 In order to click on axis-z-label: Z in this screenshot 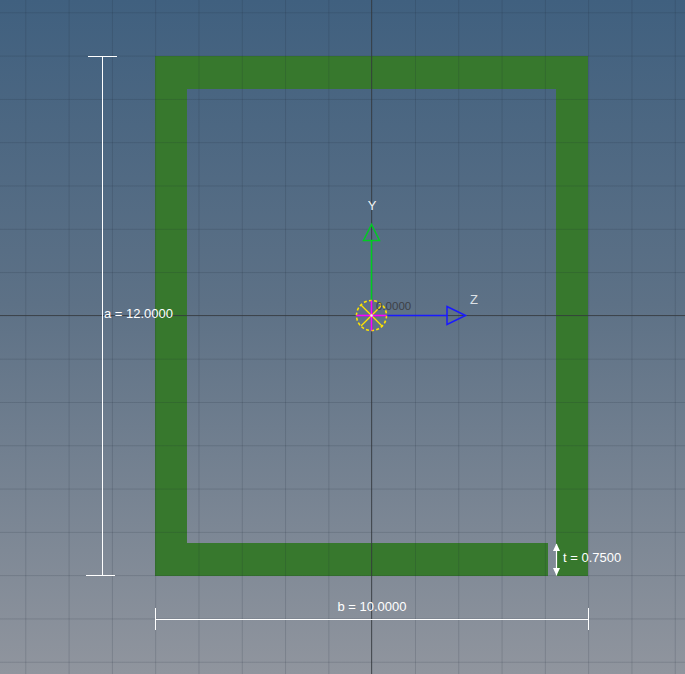, I will do `click(474, 300)`.